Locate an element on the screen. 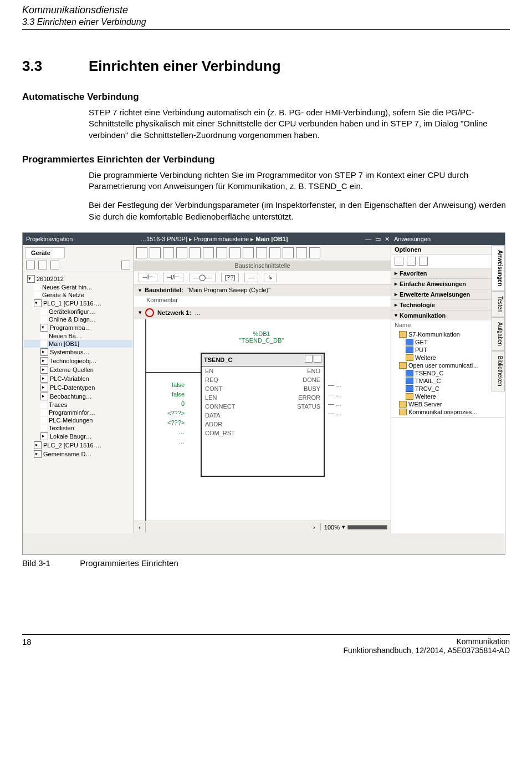 This screenshot has width=532, height=769. paragraph-prog-2: Bei der Festlegung der Verbindungsparame… is located at coordinates (299, 211).